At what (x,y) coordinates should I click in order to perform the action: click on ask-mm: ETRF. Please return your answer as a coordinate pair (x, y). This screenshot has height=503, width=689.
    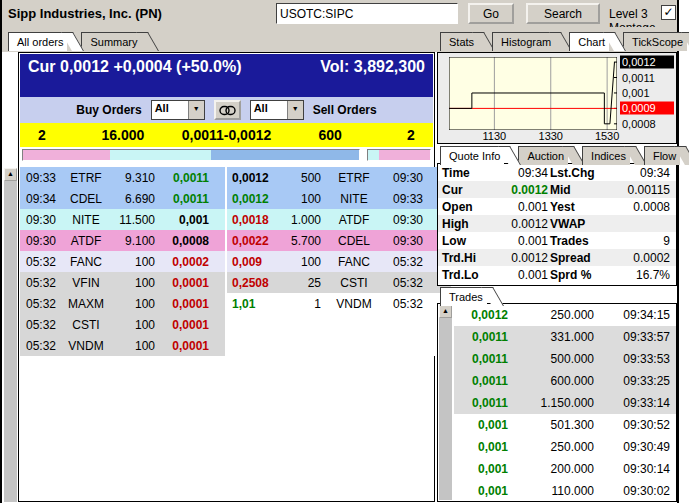
    Looking at the image, I should click on (354, 178).